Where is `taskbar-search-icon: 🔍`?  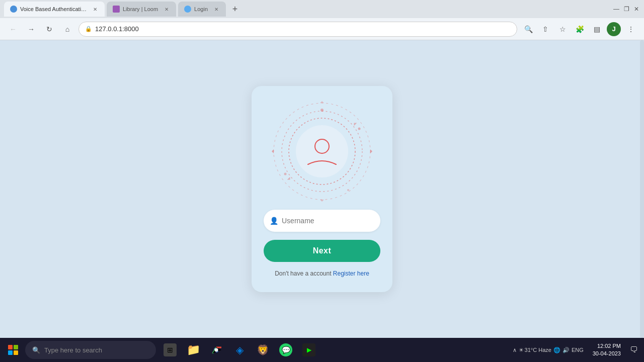 taskbar-search-icon: 🔍 is located at coordinates (36, 350).